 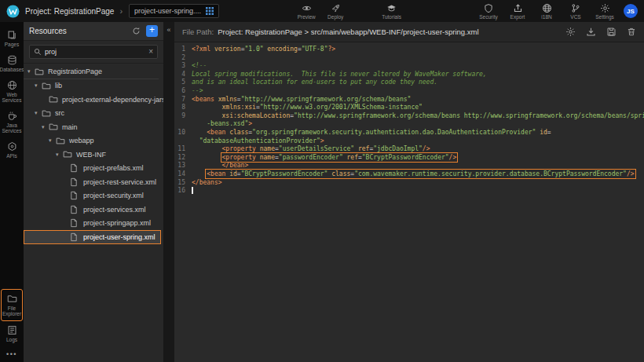 What do you see at coordinates (68, 155) in the screenshot?
I see `tree-folder-WEB-INF: ▾WEB-INF` at bounding box center [68, 155].